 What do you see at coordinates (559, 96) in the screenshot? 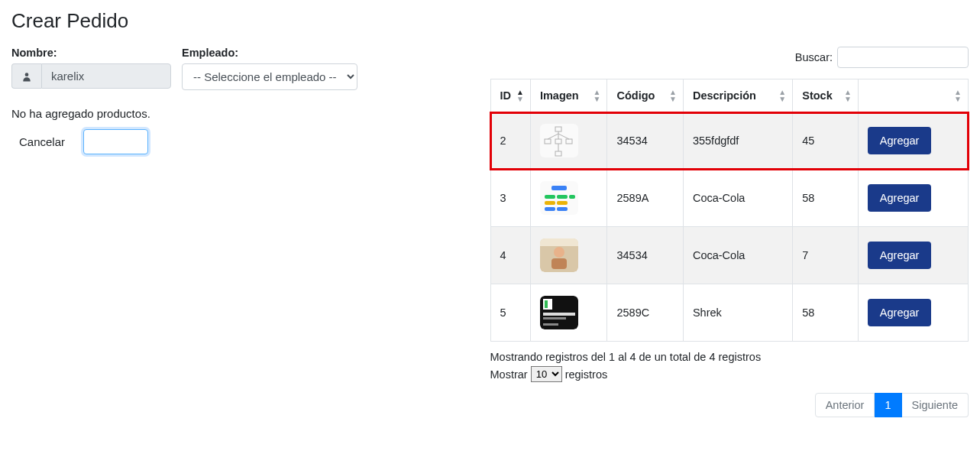
I see `col-image-label: Imagen` at bounding box center [559, 96].